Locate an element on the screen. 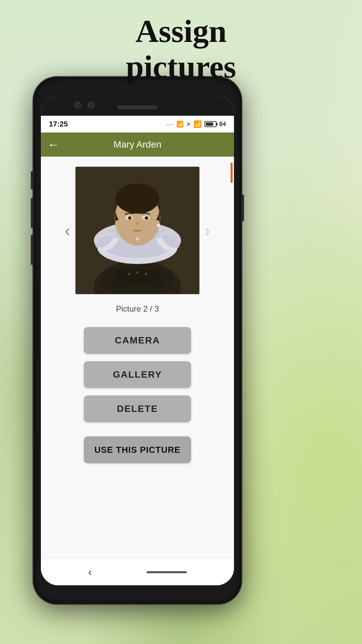 This screenshot has width=362, height=644. portrait-area: ‹ is located at coordinates (137, 229).